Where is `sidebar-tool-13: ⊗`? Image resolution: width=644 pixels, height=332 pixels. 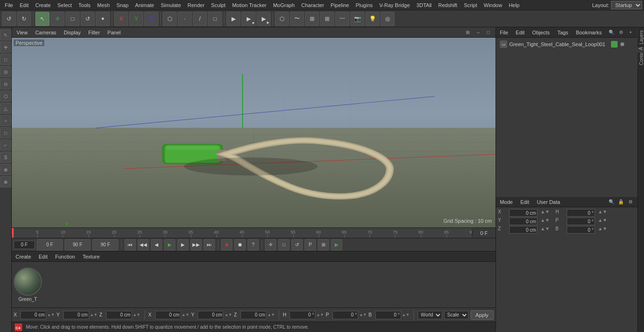 sidebar-tool-13: ⊗ is located at coordinates (6, 182).